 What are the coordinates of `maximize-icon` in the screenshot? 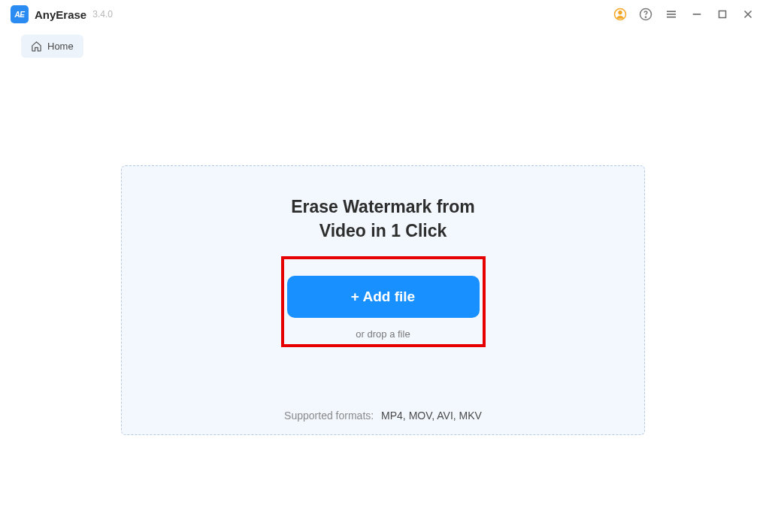 It's located at (722, 14).